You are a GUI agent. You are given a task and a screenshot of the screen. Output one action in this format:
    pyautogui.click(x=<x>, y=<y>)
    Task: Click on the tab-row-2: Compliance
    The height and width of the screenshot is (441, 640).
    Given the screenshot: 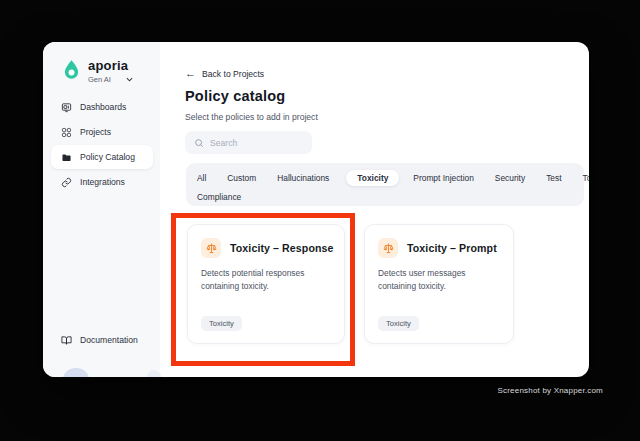 What is the action you would take?
    pyautogui.click(x=385, y=196)
    